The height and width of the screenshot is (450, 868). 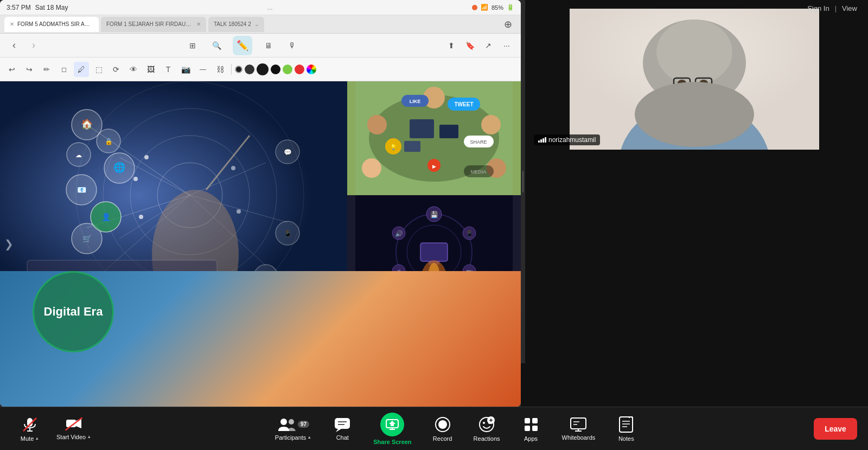 I want to click on browser-tab-2: TALK 180524 2 ⌄, so click(x=237, y=24).